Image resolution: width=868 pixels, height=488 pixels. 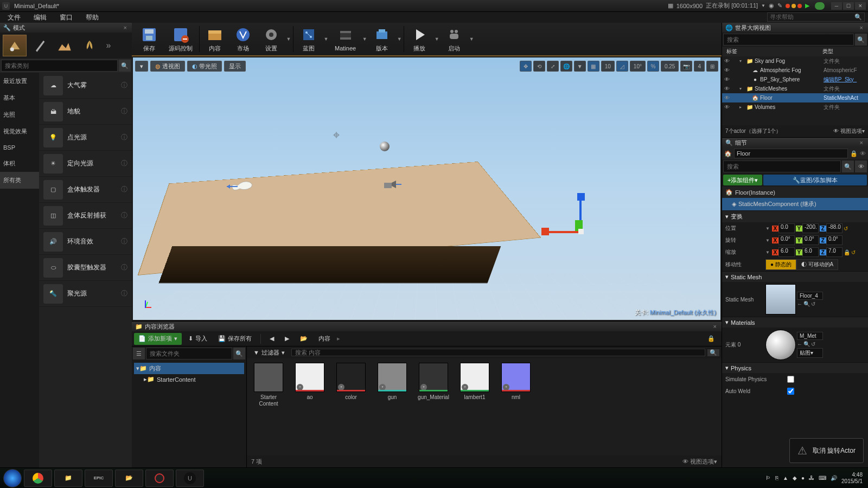 What do you see at coordinates (40, 17) in the screenshot?
I see `menu-edit: 编辑` at bounding box center [40, 17].